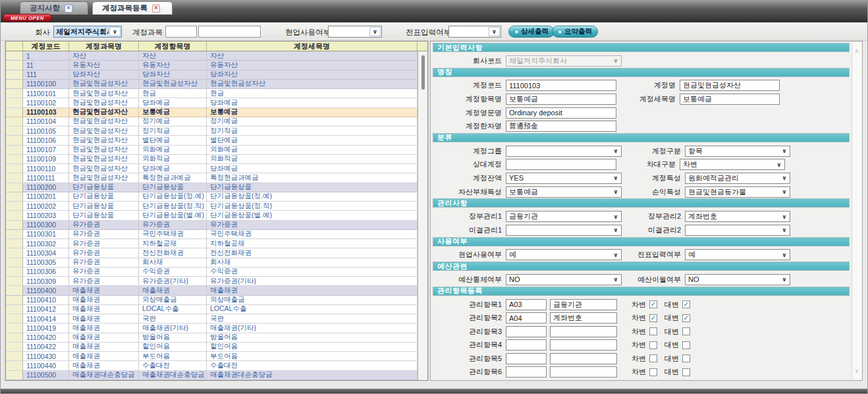 The width and height of the screenshot is (868, 394). Describe the element at coordinates (583, 332) in the screenshot. I see `mgmt-item3-name-input` at that location.